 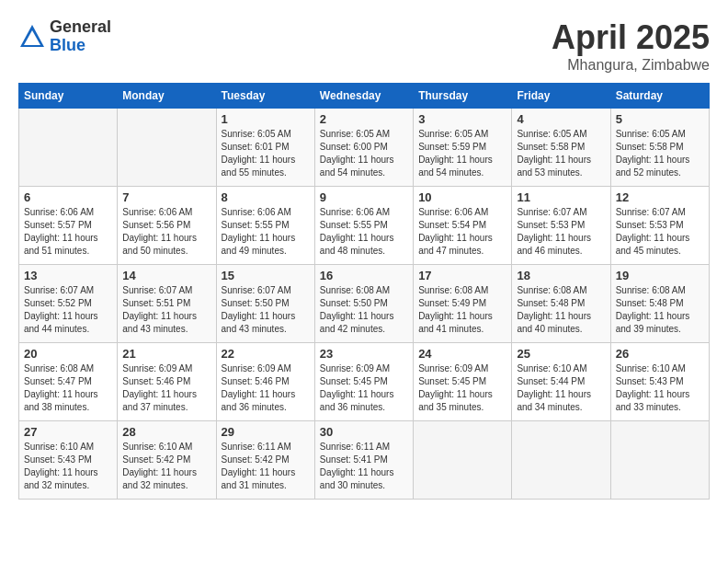 I want to click on calendar-header: SundayMondayTuesdayWednesdayThursdayFrid…, so click(x=364, y=96).